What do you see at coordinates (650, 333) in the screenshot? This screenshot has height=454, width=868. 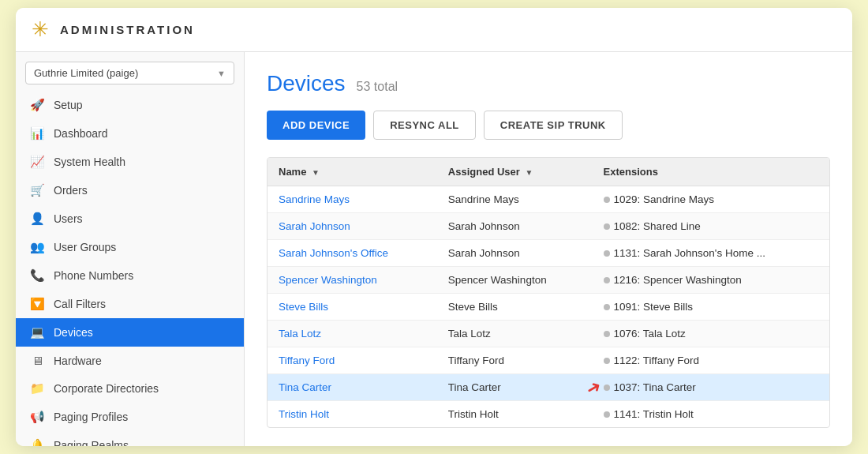 I see `ext-text: 1076: Tala Lotz` at bounding box center [650, 333].